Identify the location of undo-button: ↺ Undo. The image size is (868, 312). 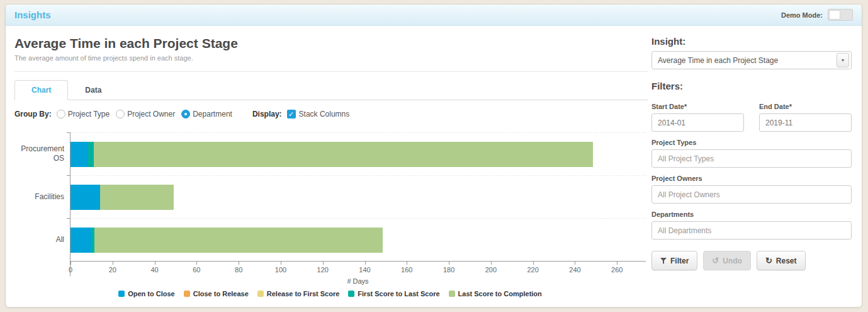
(727, 261).